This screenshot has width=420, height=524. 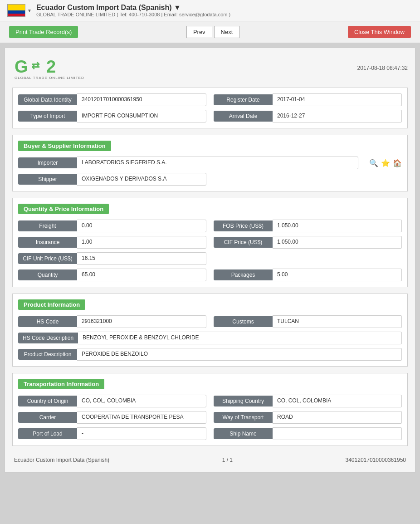 What do you see at coordinates (210, 108) in the screenshot?
I see `identity-fields: Global Data Identity 3401201701000036195…` at bounding box center [210, 108].